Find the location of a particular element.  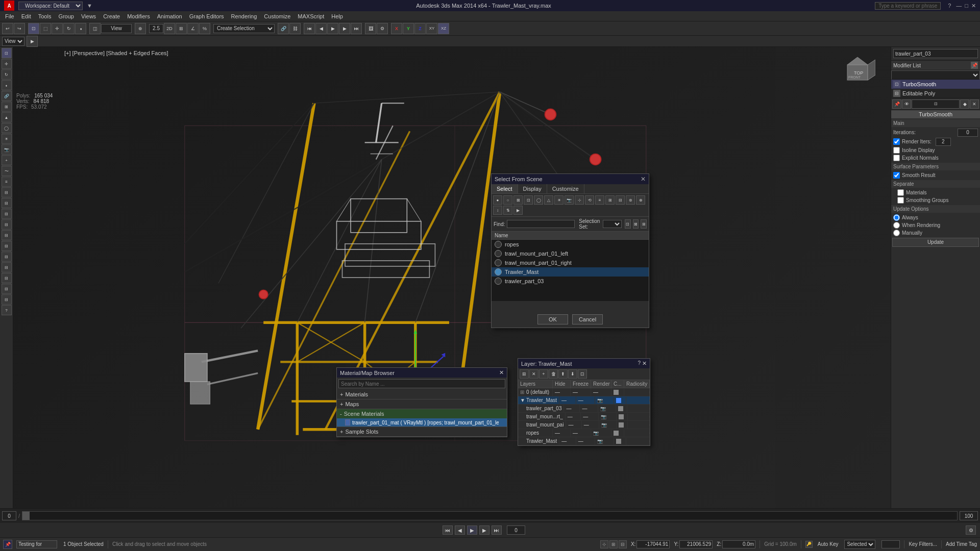

ld-cell-tmpai-color is located at coordinates (622, 425).